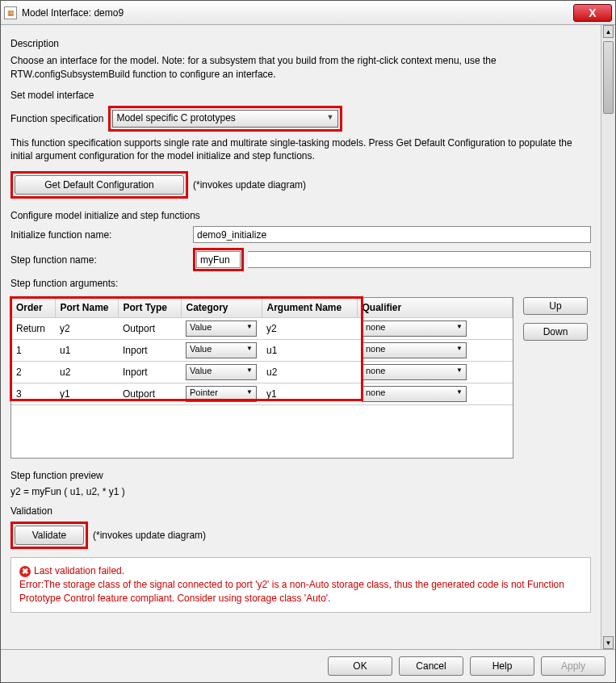 The image size is (616, 683). Describe the element at coordinates (309, 328) in the screenshot. I see `cell-argname: y2` at that location.